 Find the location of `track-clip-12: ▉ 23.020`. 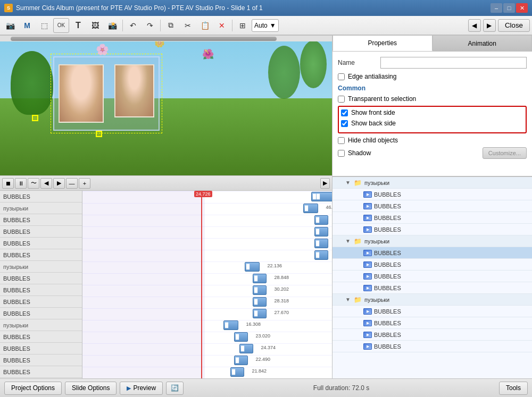

track-clip-12: ▉ 23.020 is located at coordinates (241, 337).